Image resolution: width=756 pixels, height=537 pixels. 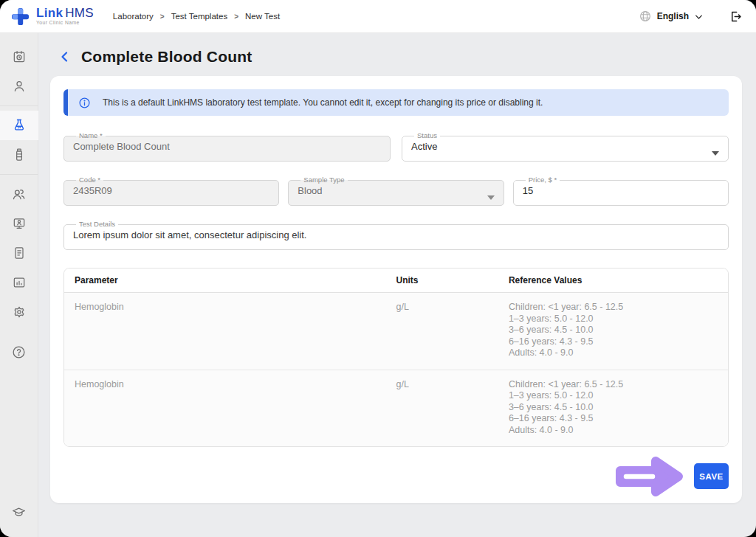 I want to click on lab-flask-icon, so click(x=19, y=125).